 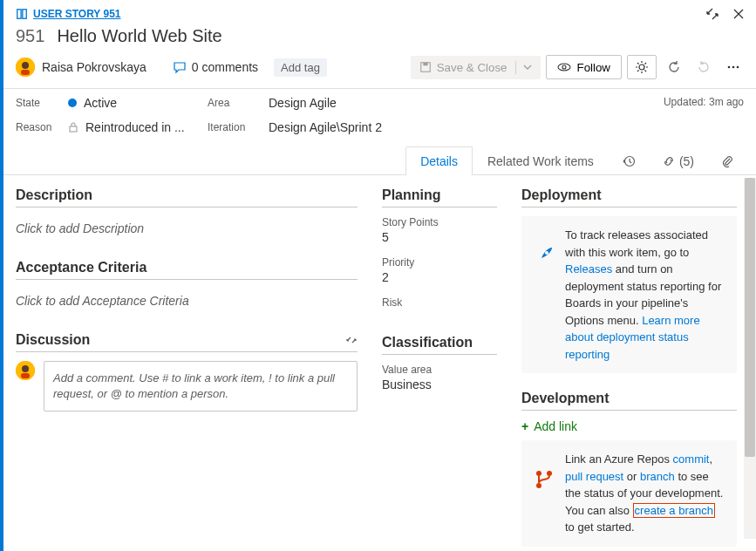 What do you see at coordinates (42, 127) in the screenshot?
I see `reason-label: Reason` at bounding box center [42, 127].